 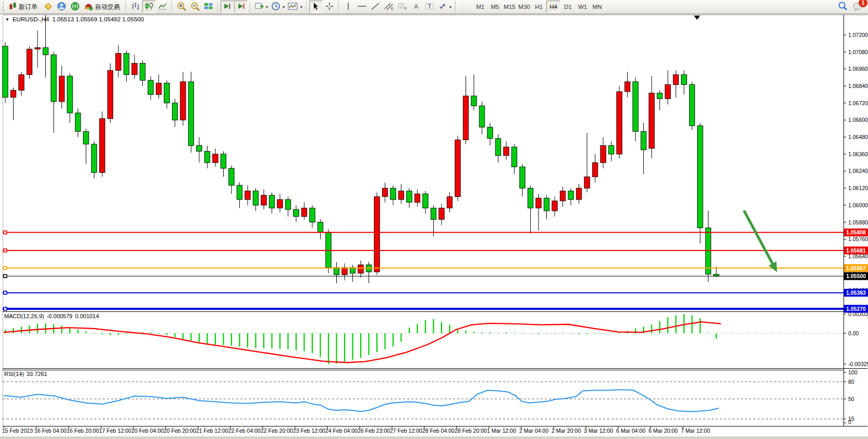 I want to click on tile-windows-icon, so click(x=209, y=7).